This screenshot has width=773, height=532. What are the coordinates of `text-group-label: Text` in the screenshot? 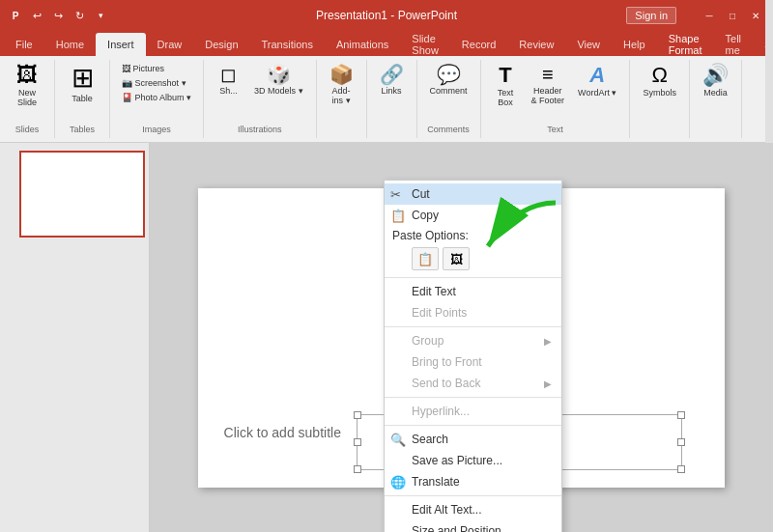 It's located at (555, 130).